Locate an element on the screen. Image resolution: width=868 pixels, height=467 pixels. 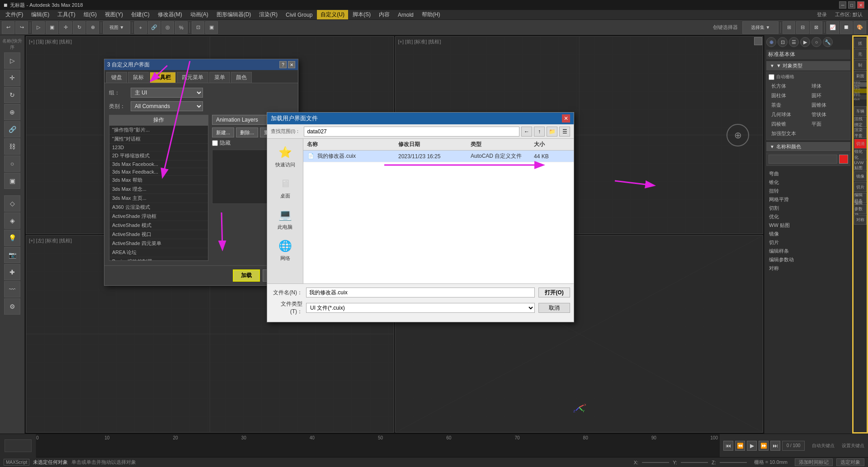
select-region-button: ▣ is located at coordinates (52, 28).